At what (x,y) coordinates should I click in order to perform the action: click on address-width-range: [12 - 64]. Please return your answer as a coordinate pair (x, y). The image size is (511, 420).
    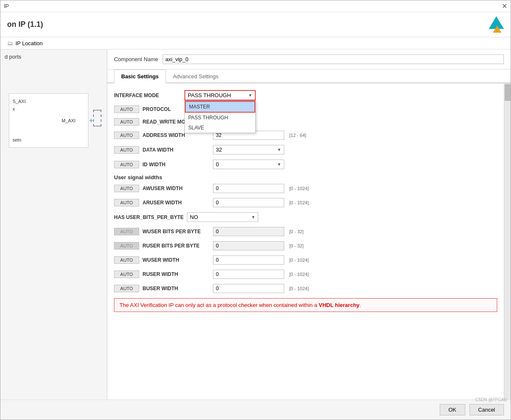
    Looking at the image, I should click on (298, 135).